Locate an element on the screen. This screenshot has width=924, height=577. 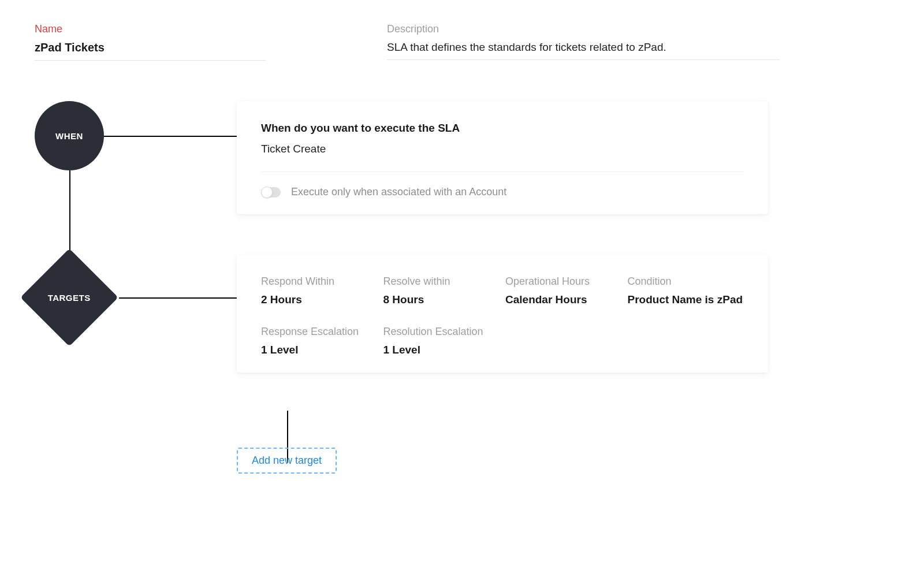
operational-hours-cell: Operational Hours Calendar Hours is located at coordinates (564, 291).